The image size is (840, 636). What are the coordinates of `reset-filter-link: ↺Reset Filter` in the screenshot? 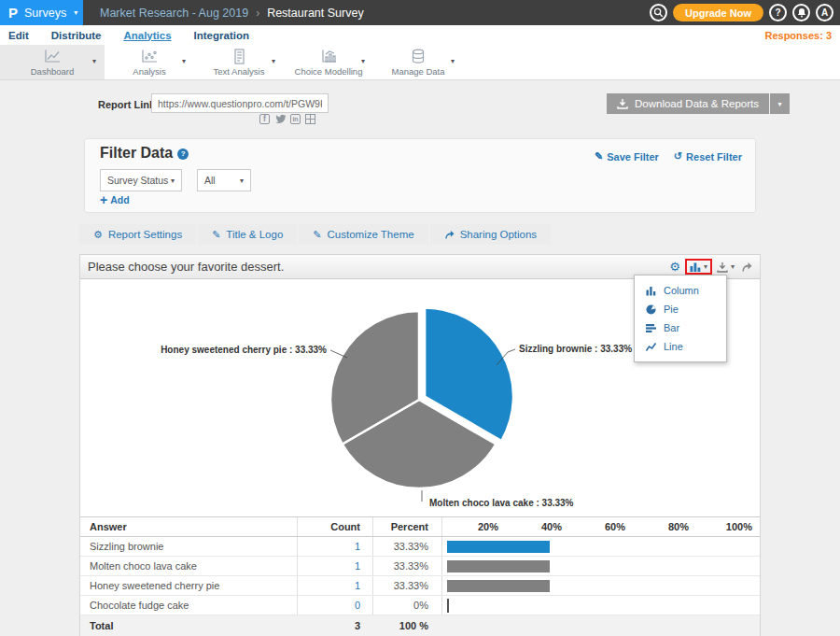 It's located at (707, 157).